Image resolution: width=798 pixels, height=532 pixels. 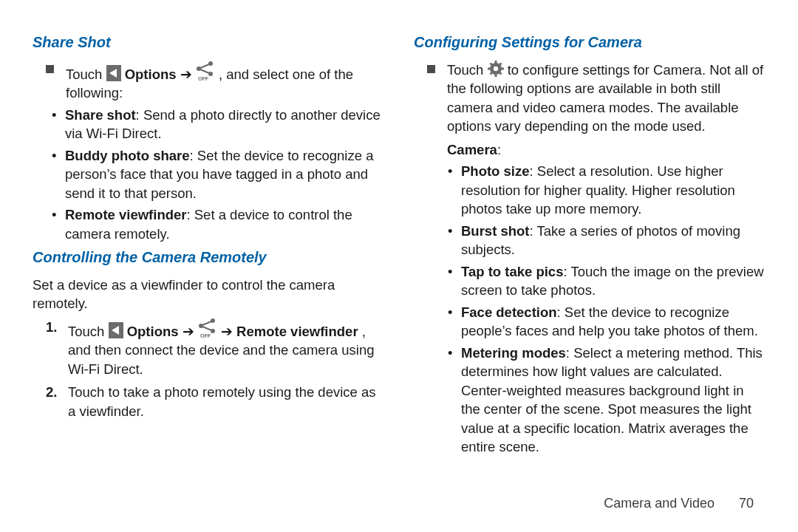 What do you see at coordinates (223, 402) in the screenshot?
I see `list-item: Touch to take a photo remotely using the…` at bounding box center [223, 402].